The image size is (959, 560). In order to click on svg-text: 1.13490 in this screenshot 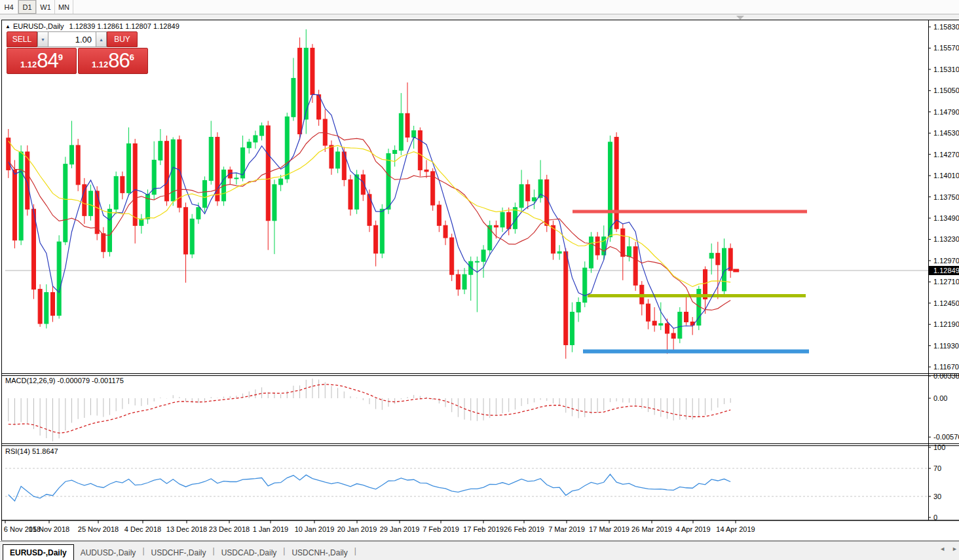, I will do `click(946, 218)`.